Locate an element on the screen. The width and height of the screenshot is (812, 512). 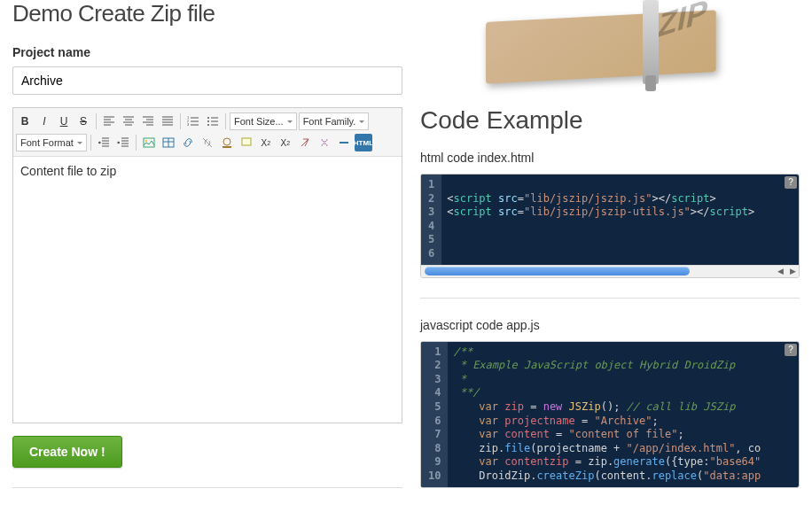
page-title: Demo Create Zip file is located at coordinates (207, 14).